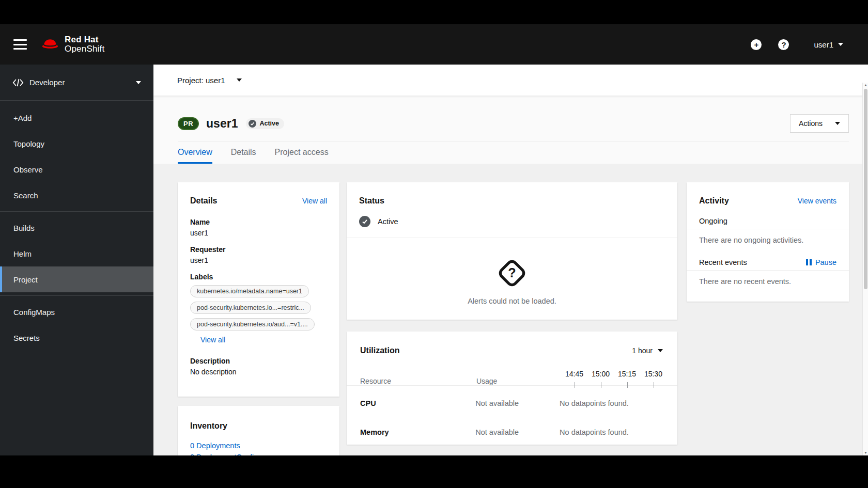 Image resolution: width=868 pixels, height=488 pixels. Describe the element at coordinates (829, 44) in the screenshot. I see `user-menu: user1` at that location.